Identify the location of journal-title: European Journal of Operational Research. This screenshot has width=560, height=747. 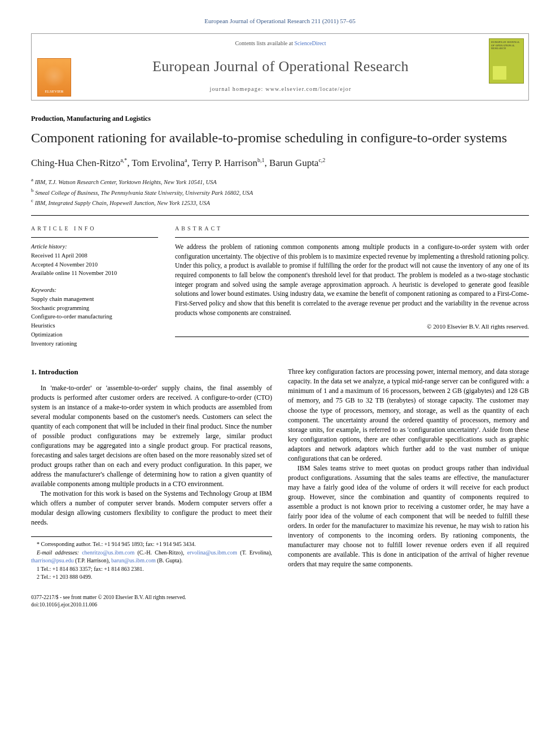
(281, 67).